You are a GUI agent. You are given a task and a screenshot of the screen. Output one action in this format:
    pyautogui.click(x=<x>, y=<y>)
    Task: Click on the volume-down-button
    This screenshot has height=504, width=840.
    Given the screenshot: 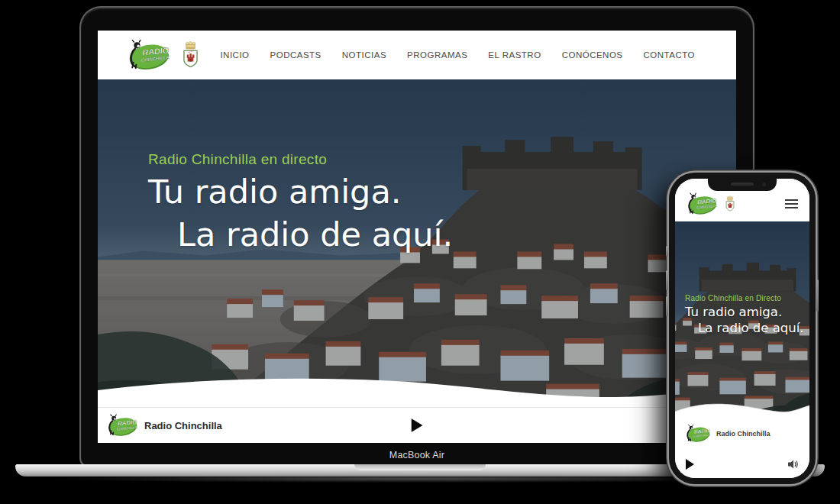 What is the action you would take?
    pyautogui.click(x=667, y=306)
    